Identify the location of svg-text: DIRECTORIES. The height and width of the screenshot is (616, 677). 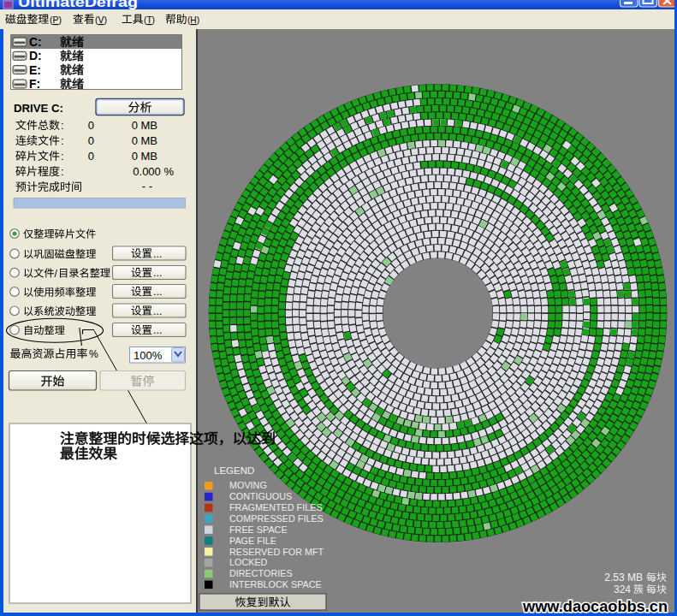
(261, 573).